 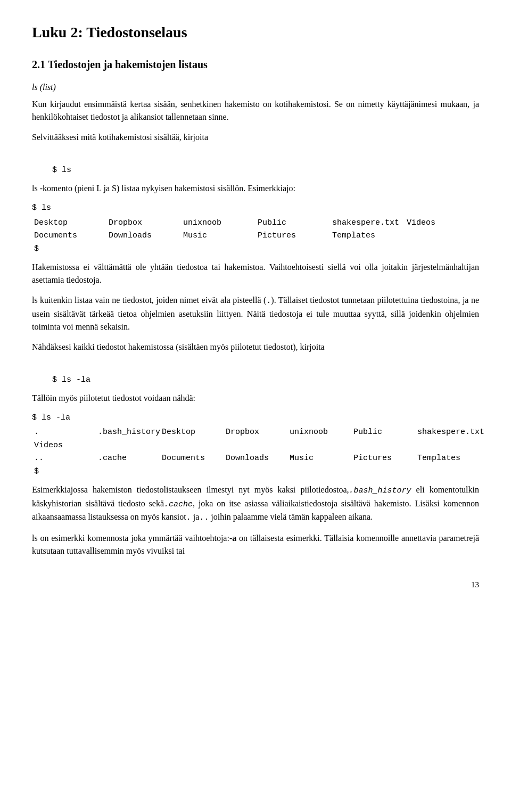 I want to click on chapter-title: Luku 2: Tiedostonselaus, so click(x=256, y=32).